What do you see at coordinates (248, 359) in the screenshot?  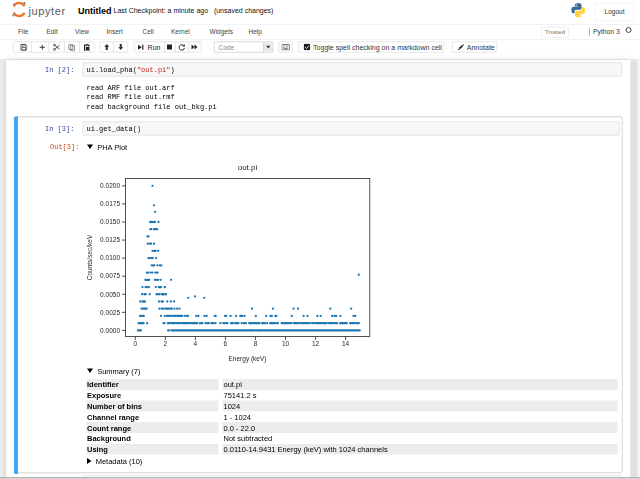 I see `svg-text: Energy (keV)` at bounding box center [248, 359].